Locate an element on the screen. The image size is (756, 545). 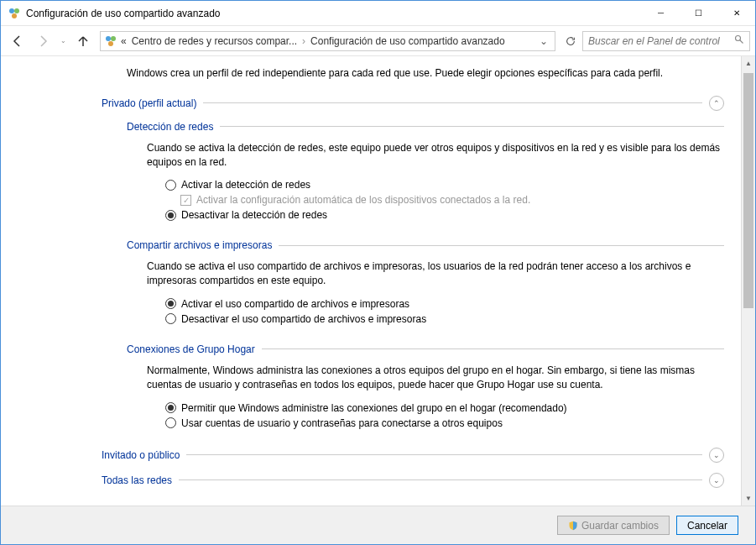
search-icon is located at coordinates (739, 40).